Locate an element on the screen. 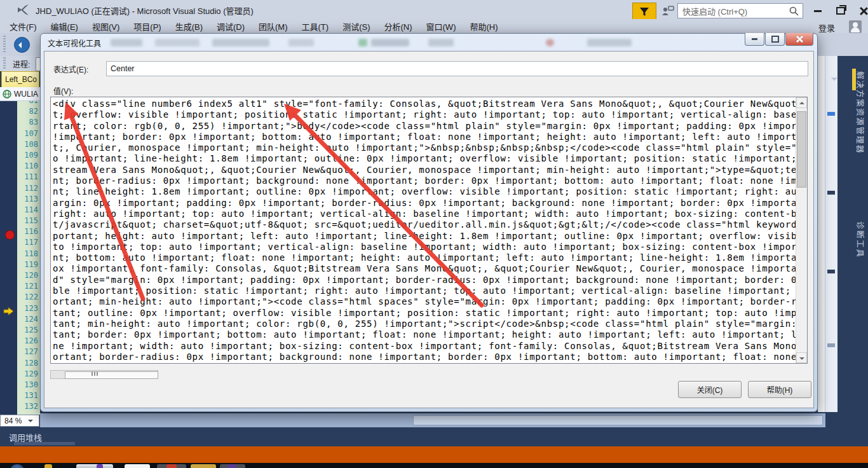 This screenshot has width=868, height=468. line-number: 128 is located at coordinates (28, 364).